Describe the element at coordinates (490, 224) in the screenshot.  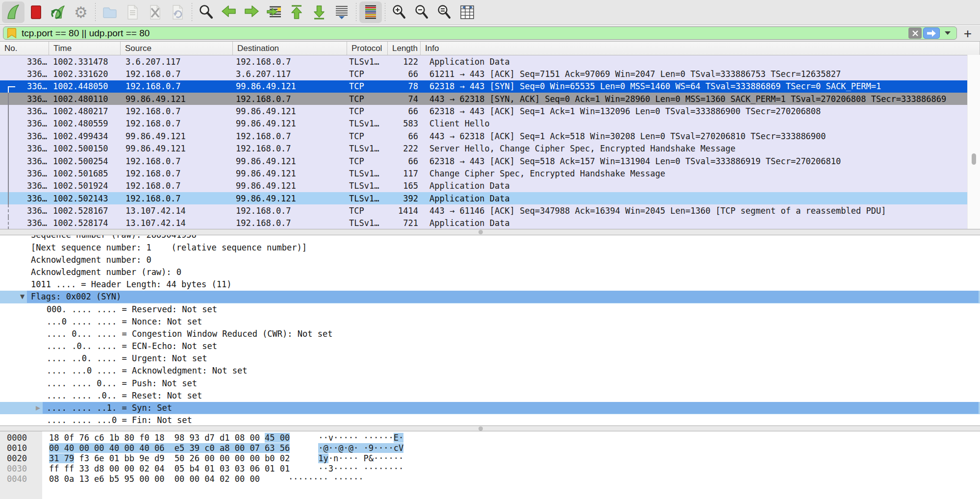
I see `packet-row: 336…1002.52817413.107.42.14192.168.0.7TL…` at that location.